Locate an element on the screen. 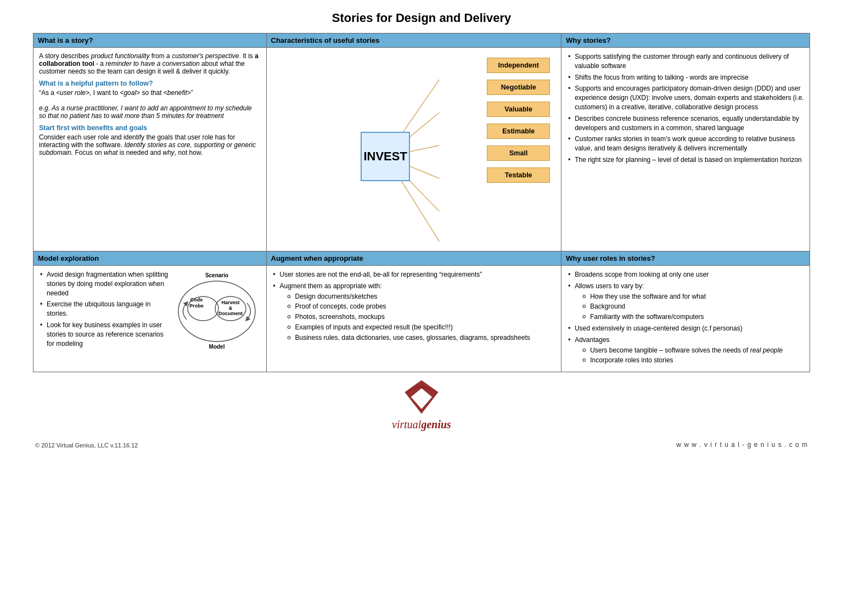  svg-text: Harvest is located at coordinates (231, 303).